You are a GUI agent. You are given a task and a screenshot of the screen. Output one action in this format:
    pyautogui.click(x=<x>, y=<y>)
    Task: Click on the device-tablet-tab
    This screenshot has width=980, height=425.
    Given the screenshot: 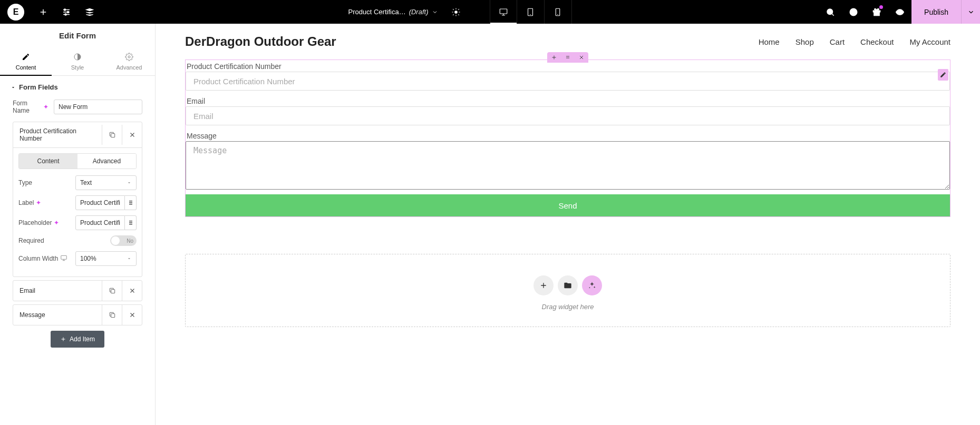 What is the action you would take?
    pyautogui.click(x=531, y=12)
    